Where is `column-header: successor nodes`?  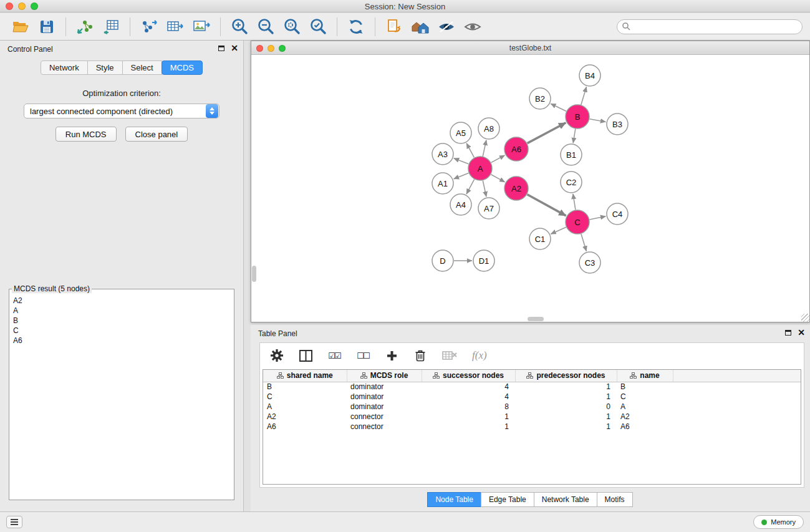
column-header: successor nodes is located at coordinates (468, 375).